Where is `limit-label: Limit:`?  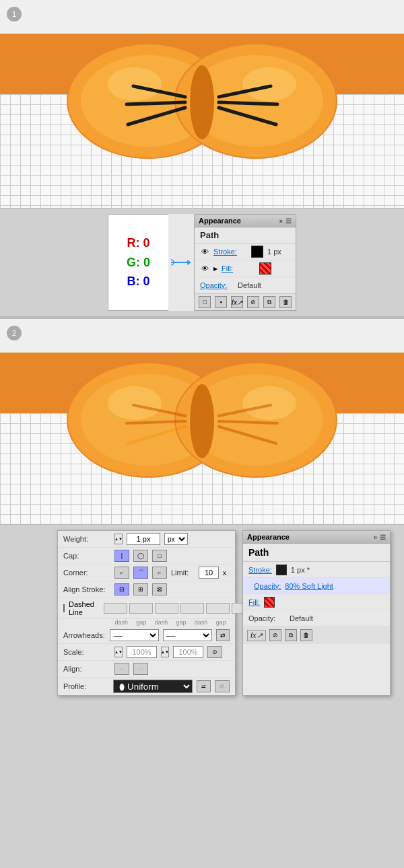
limit-label: Limit: is located at coordinates (183, 573).